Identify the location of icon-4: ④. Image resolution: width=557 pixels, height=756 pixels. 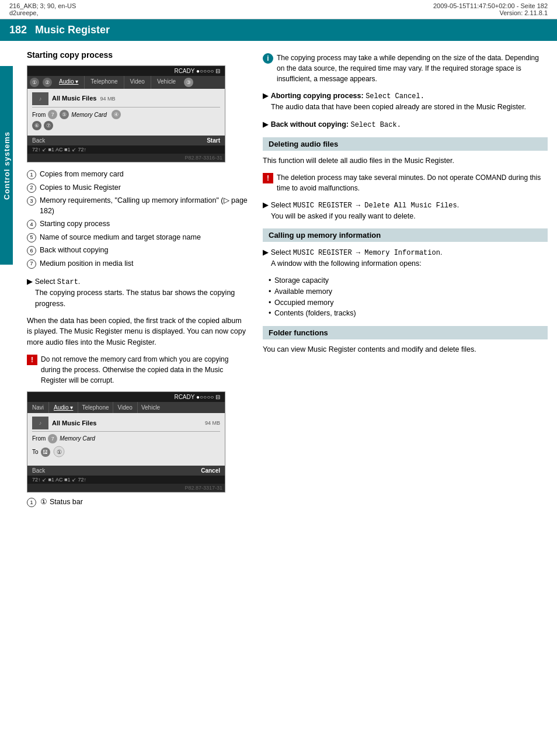
(116, 115).